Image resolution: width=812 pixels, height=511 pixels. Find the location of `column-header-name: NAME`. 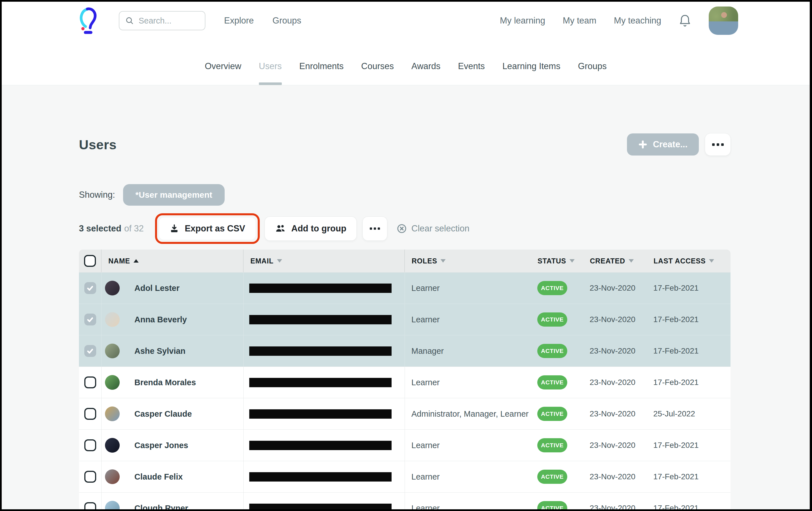

column-header-name: NAME is located at coordinates (173, 261).